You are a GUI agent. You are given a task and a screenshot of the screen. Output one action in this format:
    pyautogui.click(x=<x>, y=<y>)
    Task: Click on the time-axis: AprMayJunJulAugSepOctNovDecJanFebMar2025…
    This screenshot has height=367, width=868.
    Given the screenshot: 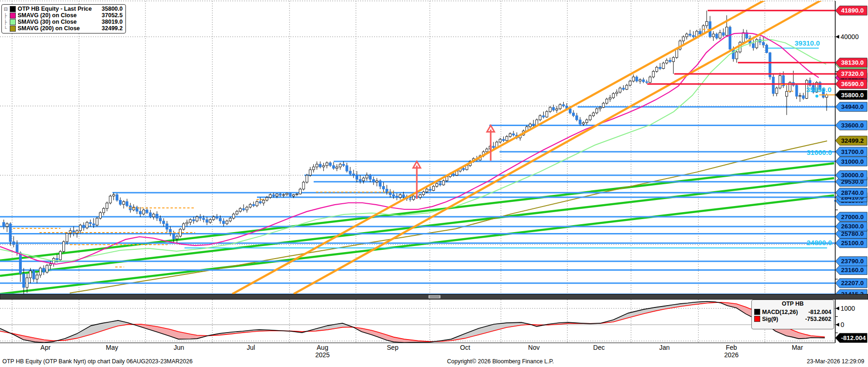 What is the action you would take?
    pyautogui.click(x=422, y=351)
    